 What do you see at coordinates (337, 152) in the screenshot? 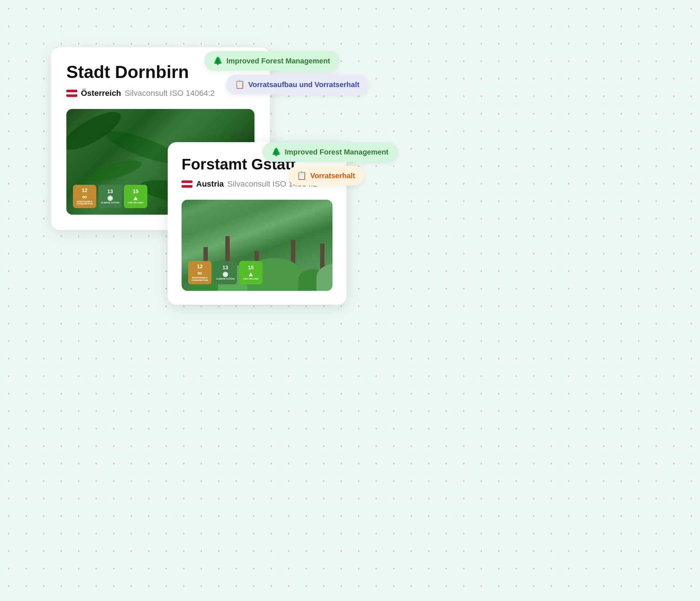
I see `chip-label-3: Improved Forest Management` at bounding box center [337, 152].